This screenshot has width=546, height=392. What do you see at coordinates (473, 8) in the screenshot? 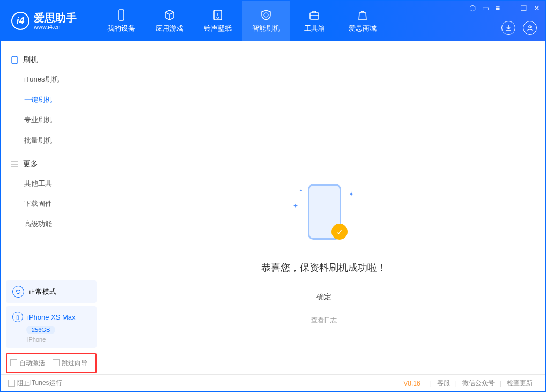
I see `tshirt-icon: ⬡` at bounding box center [473, 8].